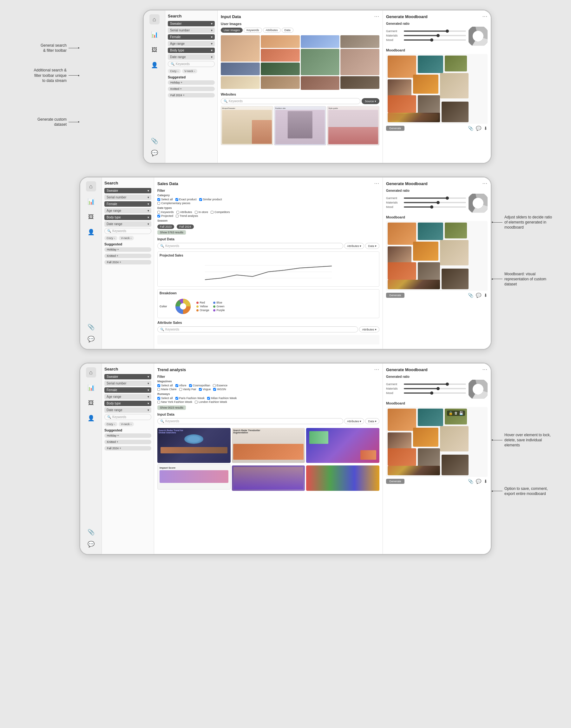 The image size is (571, 728). I want to click on filter-date: Date range▾, so click(191, 57).